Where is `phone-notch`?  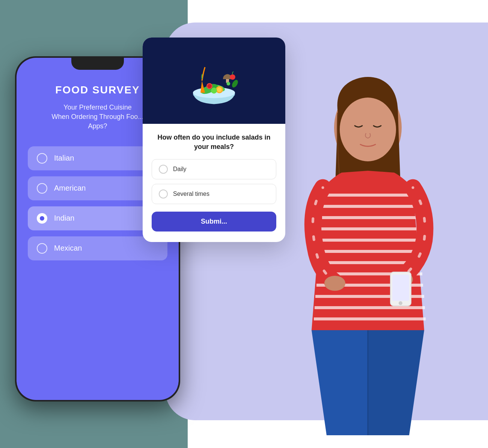
phone-notch is located at coordinates (98, 64).